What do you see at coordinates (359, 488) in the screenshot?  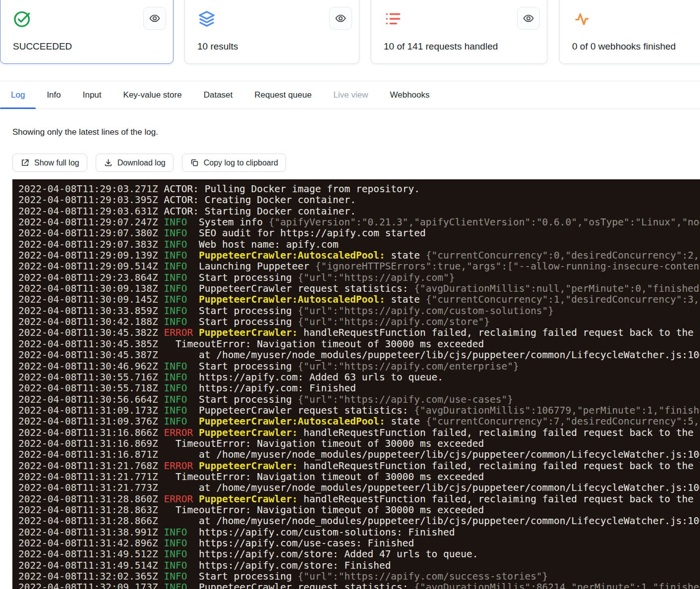 I see `log-line: 2022-04-08T11:31:21.773Z at /home/myuser…` at bounding box center [359, 488].